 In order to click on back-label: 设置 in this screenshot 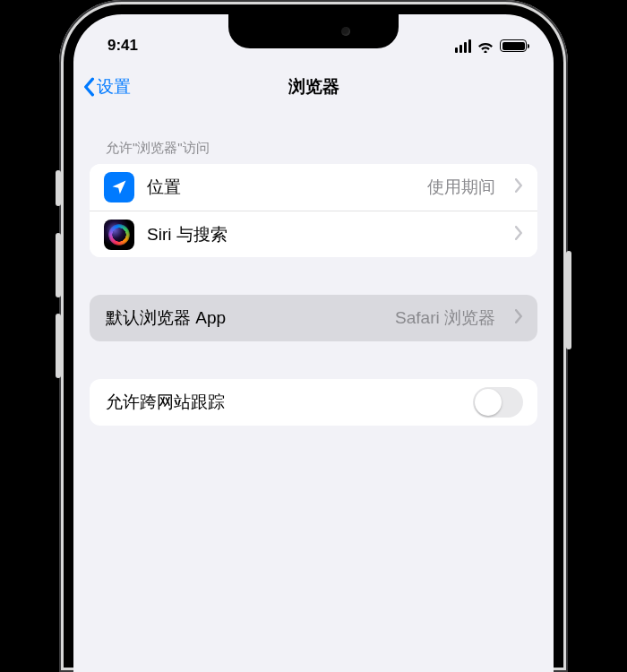, I will do `click(114, 87)`.